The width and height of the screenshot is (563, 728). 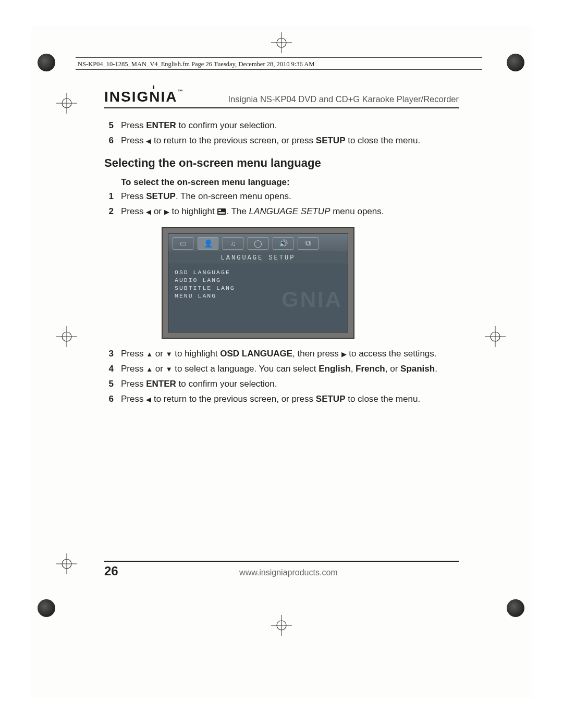 I want to click on step-list-top: 5Press ENTER to confirm your selection.6…, so click(x=282, y=133).